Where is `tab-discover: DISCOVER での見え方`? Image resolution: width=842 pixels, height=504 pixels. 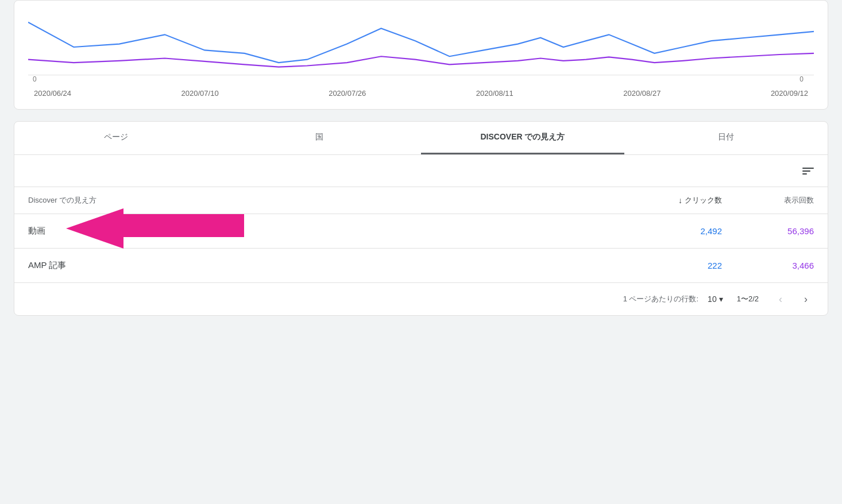 tab-discover: DISCOVER での見え方 is located at coordinates (523, 138).